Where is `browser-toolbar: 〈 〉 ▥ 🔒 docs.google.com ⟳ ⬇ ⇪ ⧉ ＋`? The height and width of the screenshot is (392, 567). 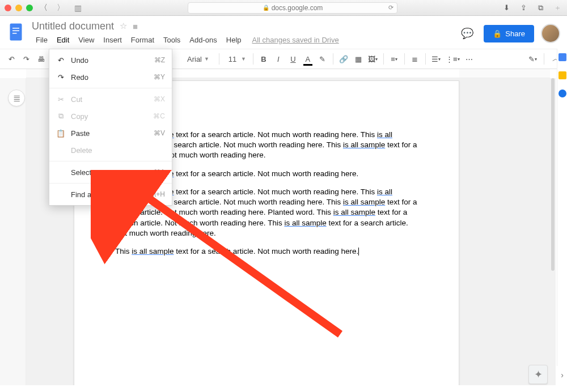
browser-toolbar: 〈 〉 ▥ 🔒 docs.google.com ⟳ ⬇ ⇪ ⧉ ＋ is located at coordinates (284, 8).